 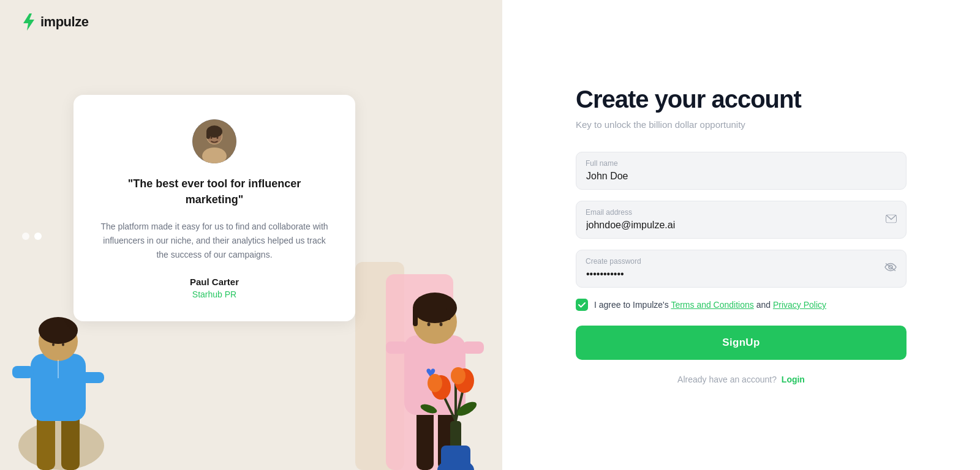 I want to click on testimonial-card: "The best ever tool for influencer marke…, so click(x=214, y=208).